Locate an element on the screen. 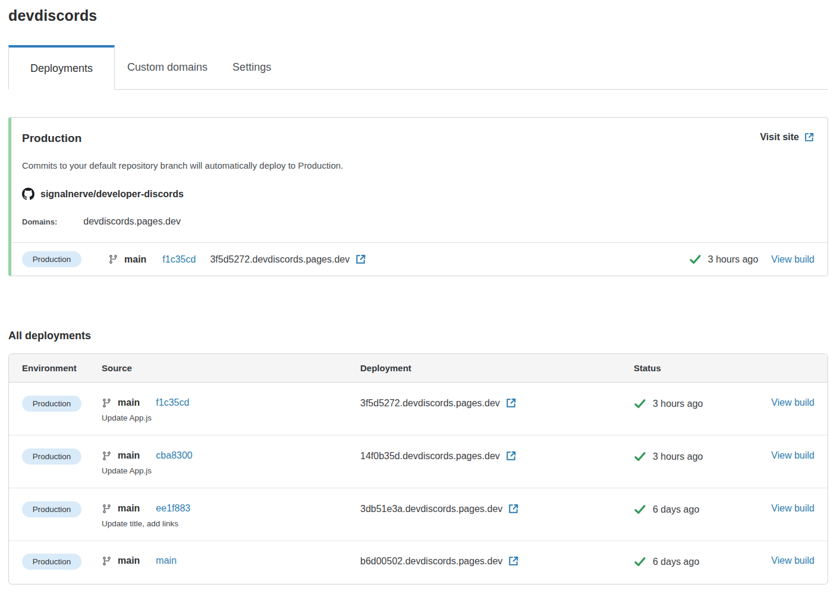 This screenshot has width=840, height=616. deployment-url: 3db51e3a.devdiscords.pages.dev is located at coordinates (432, 509).